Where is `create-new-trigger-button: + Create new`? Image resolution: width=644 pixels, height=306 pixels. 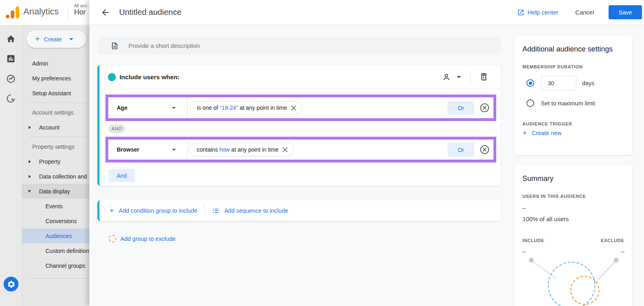 create-new-trigger-button: + Create new is located at coordinates (542, 133).